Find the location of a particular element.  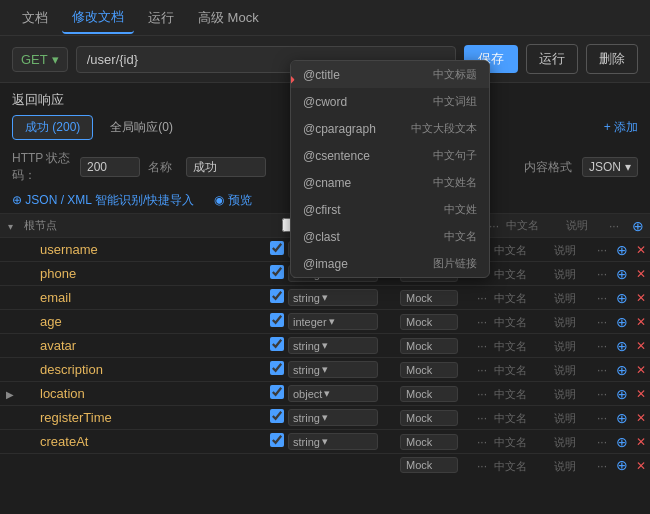

last-more-icon: ··· is located at coordinates (602, 466).